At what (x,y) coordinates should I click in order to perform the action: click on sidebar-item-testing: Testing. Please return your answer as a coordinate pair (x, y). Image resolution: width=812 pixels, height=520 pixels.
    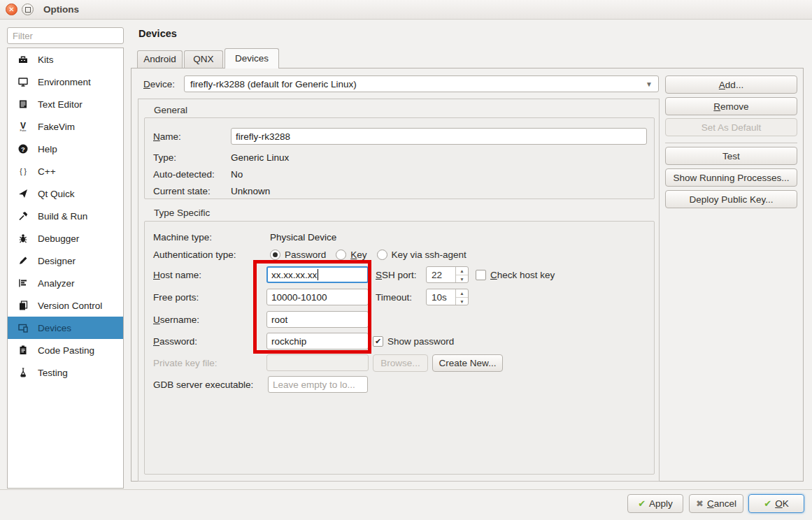
    Looking at the image, I should click on (66, 373).